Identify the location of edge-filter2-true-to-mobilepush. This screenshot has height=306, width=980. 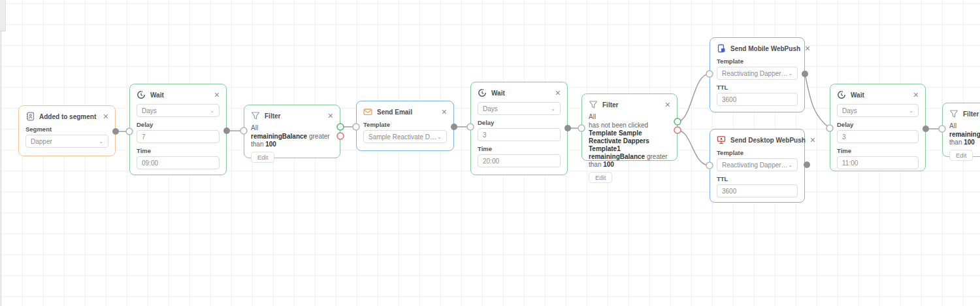
(694, 98).